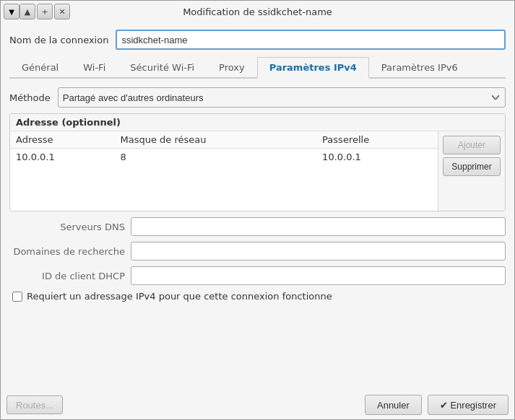 The width and height of the screenshot is (515, 420). What do you see at coordinates (257, 251) in the screenshot?
I see `search-domains-row: Domaines de recherche` at bounding box center [257, 251].